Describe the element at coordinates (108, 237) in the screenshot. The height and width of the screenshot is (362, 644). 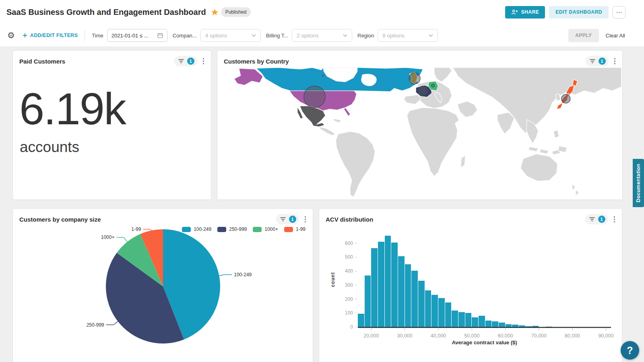
I see `pie-slice-label: 1000+` at that location.